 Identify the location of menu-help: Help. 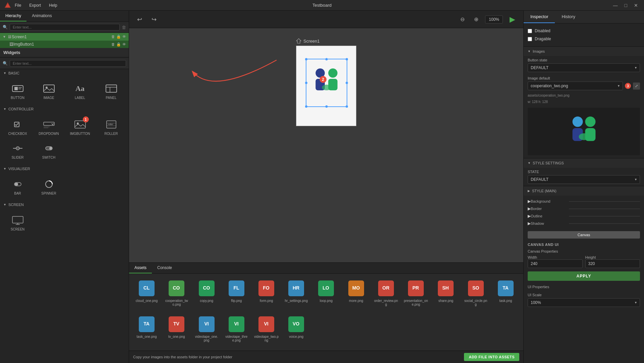
(53, 5).